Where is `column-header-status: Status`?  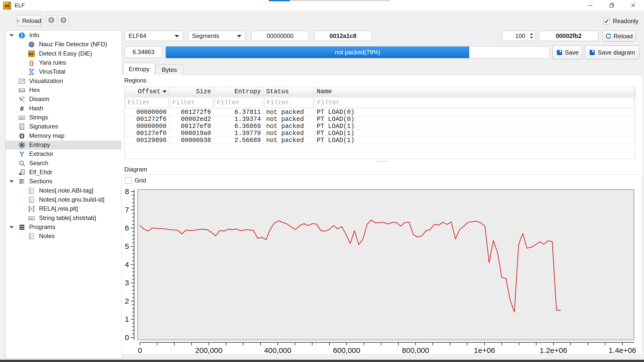
column-header-status: Status is located at coordinates (289, 92).